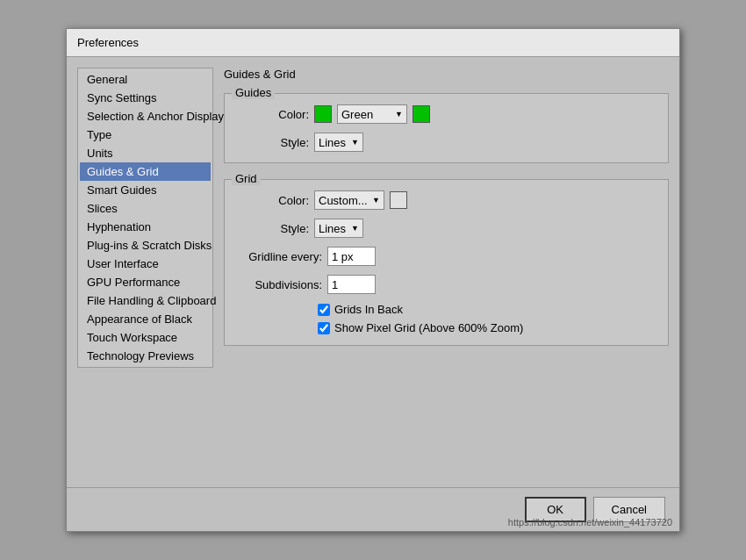 Image resolution: width=746 pixels, height=560 pixels. Describe the element at coordinates (146, 218) in the screenshot. I see `sidebar: General Sync Settings Selection & Anchor…` at that location.